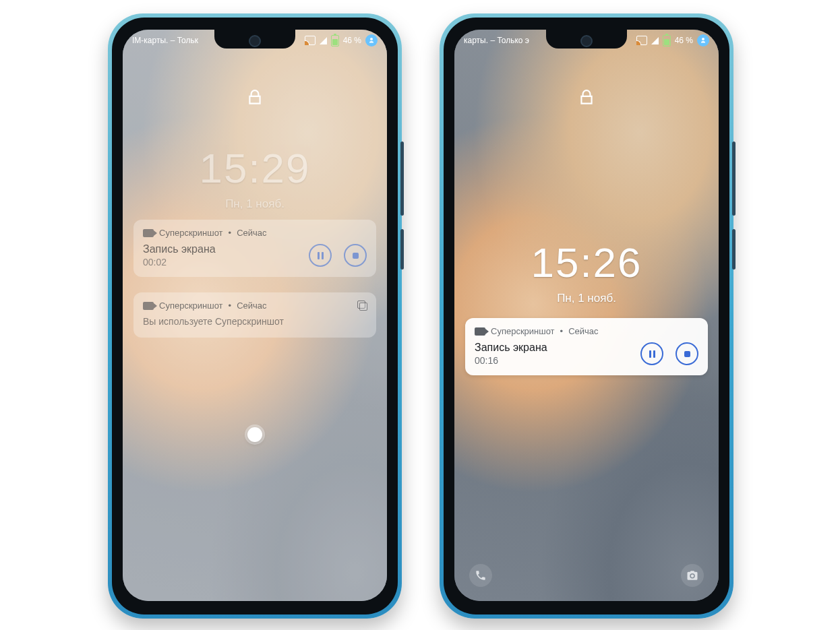  What do you see at coordinates (511, 360) in the screenshot?
I see `notif-timer: 00:16` at bounding box center [511, 360].